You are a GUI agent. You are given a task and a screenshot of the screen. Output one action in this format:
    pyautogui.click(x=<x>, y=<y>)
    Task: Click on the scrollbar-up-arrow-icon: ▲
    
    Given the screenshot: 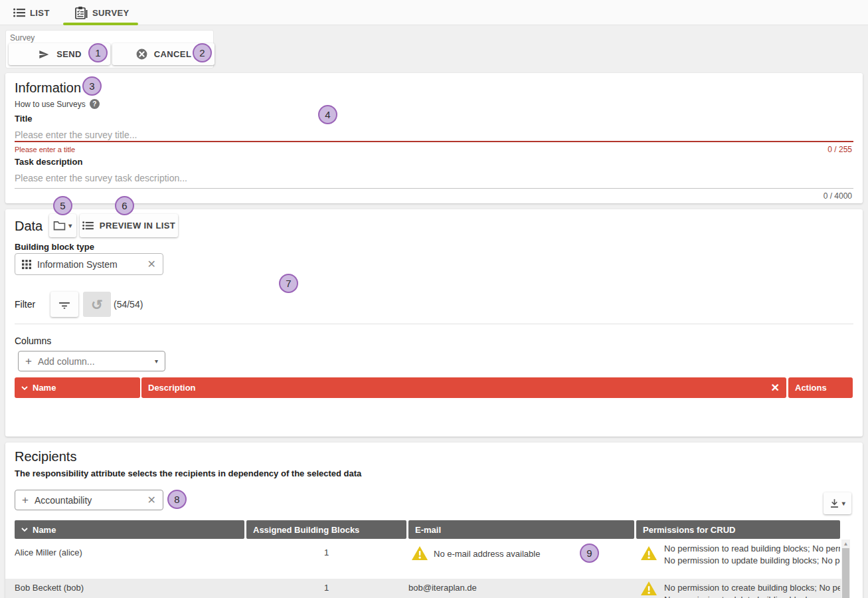 What is the action you would take?
    pyautogui.click(x=846, y=544)
    